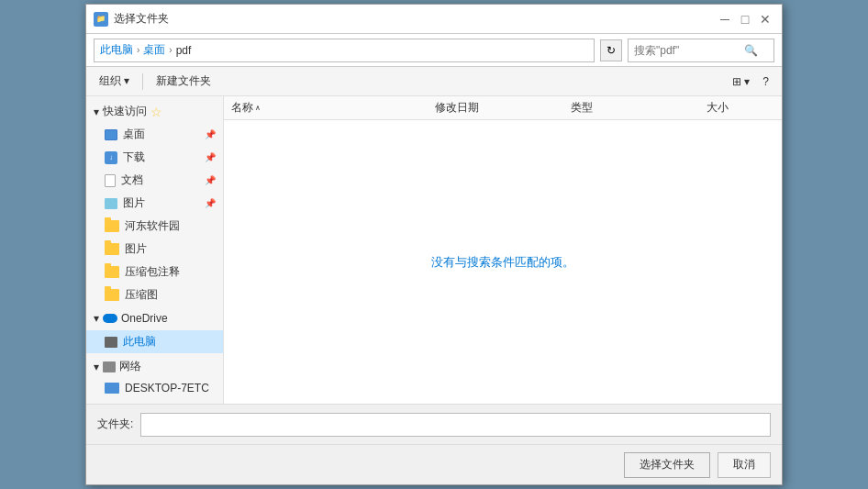 The image size is (868, 489). What do you see at coordinates (154, 250) in the screenshot?
I see `sidebar-item-tupian: 图片` at bounding box center [154, 250].